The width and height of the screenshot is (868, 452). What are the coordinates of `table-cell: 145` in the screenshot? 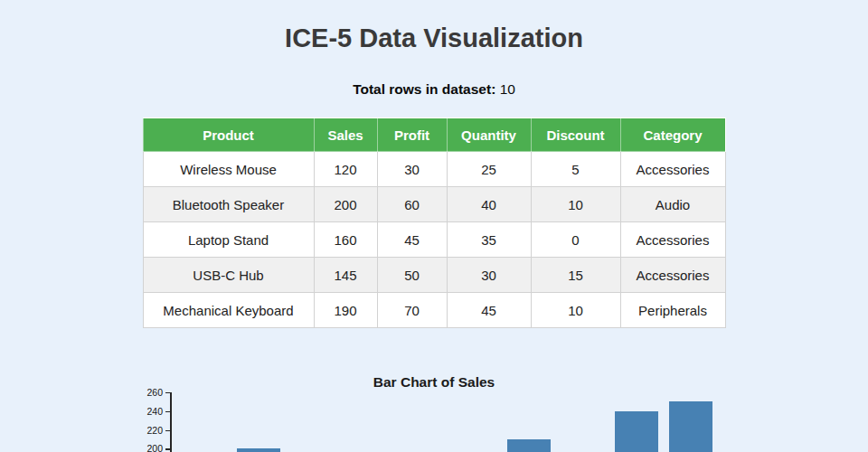 It's located at (345, 275).